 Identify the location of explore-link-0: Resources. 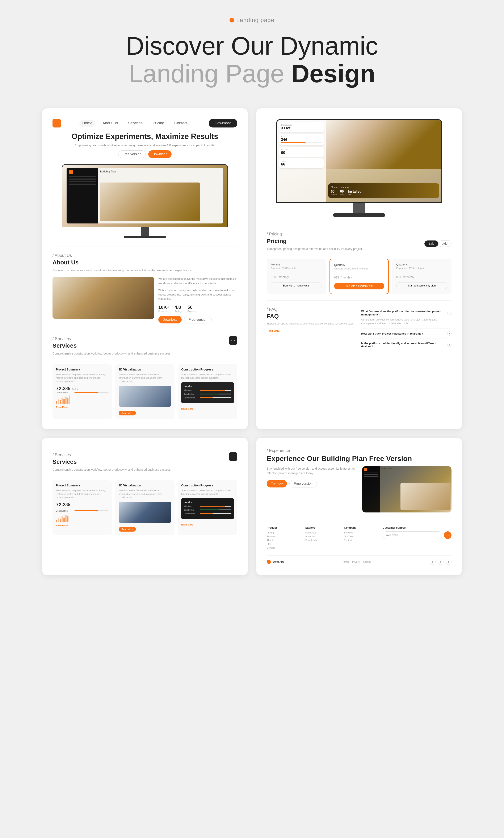
(323, 533).